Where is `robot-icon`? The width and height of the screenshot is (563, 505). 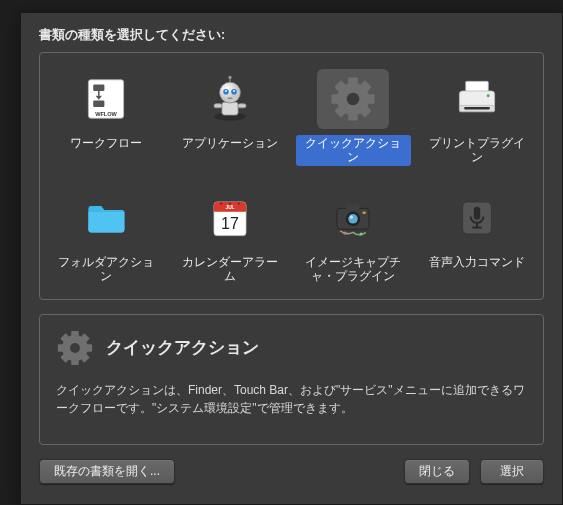 robot-icon is located at coordinates (230, 99).